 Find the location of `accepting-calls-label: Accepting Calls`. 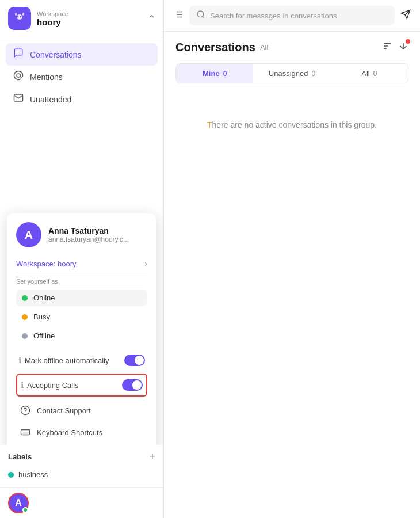

accepting-calls-label: Accepting Calls is located at coordinates (53, 386).